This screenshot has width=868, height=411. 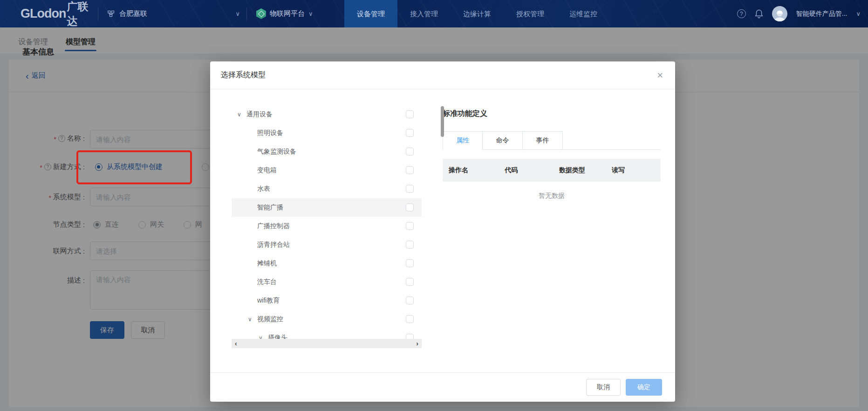 What do you see at coordinates (327, 208) in the screenshot?
I see `tree-node: ∨智能广播` at bounding box center [327, 208].